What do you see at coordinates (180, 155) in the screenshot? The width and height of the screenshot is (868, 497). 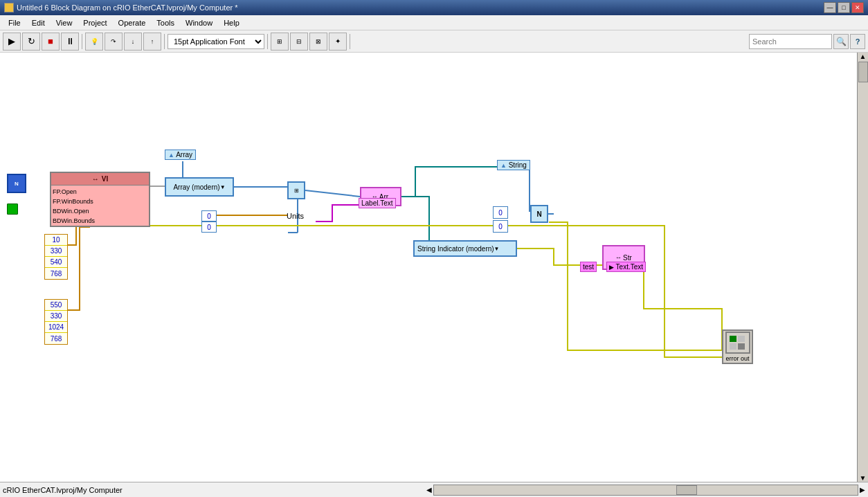 I see `array-label: ▲ Array` at bounding box center [180, 155].